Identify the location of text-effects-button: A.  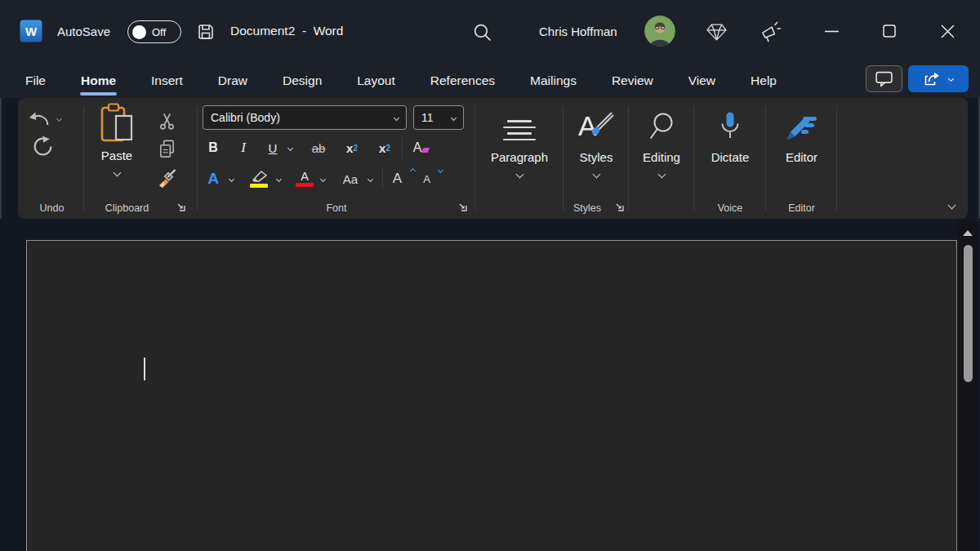
(213, 179).